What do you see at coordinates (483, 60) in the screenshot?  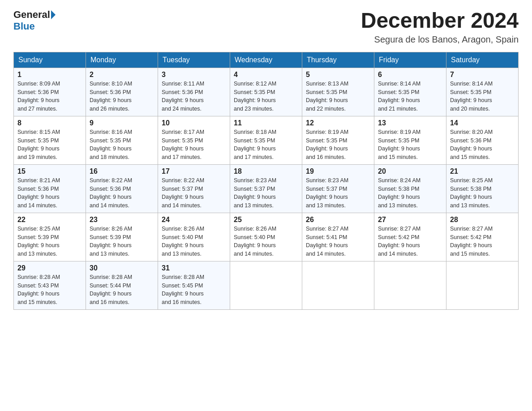 I see `header-saturday: Saturday` at bounding box center [483, 60].